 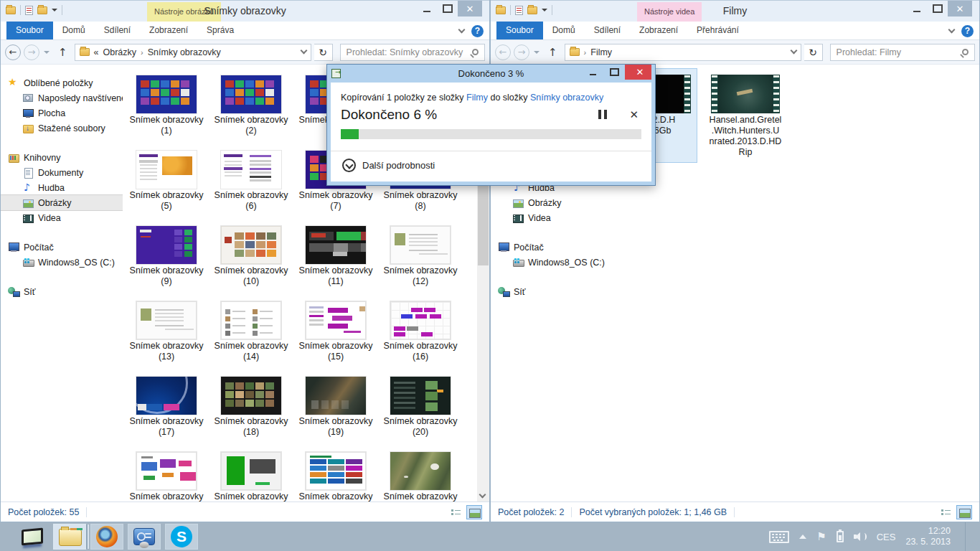 What do you see at coordinates (32, 537) in the screenshot?
I see `taskbar-desktop-button` at bounding box center [32, 537].